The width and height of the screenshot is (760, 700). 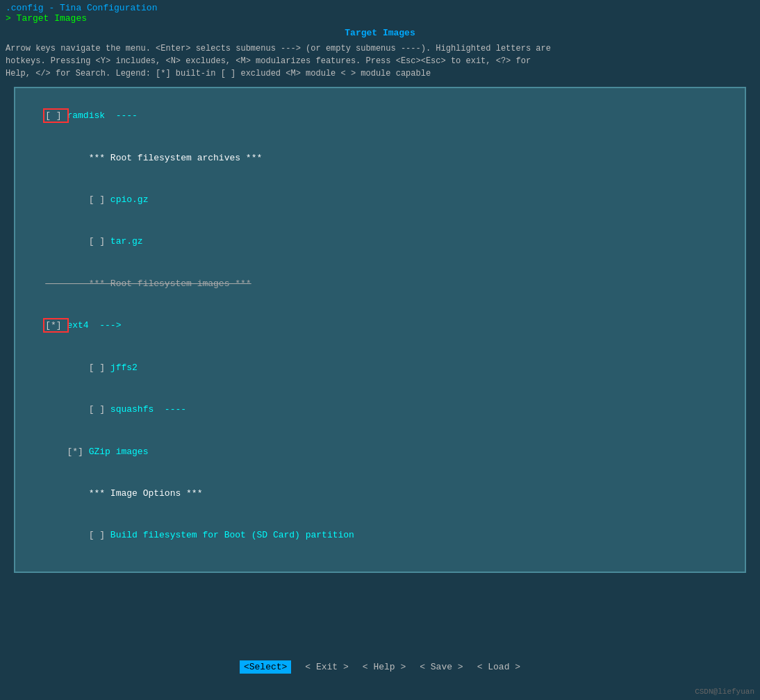 What do you see at coordinates (380, 74) in the screenshot?
I see `help-line3: Help, </> for Search. Legend: [*] built-…` at bounding box center [380, 74].